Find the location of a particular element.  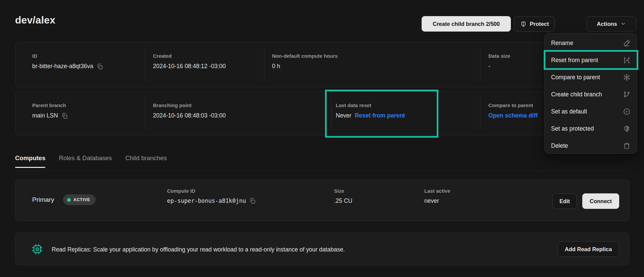

tabs-divider is located at coordinates (322, 171).